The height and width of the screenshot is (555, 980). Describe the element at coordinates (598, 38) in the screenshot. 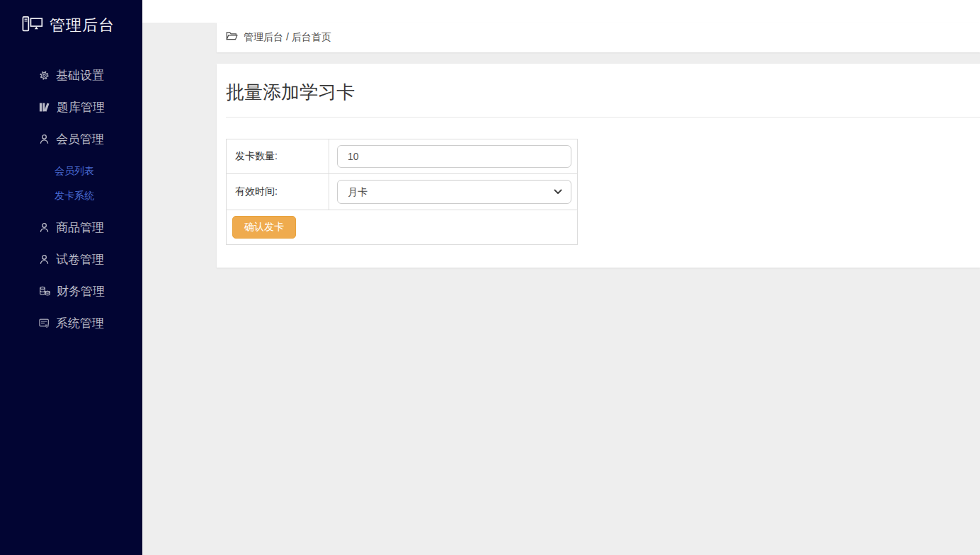

I see `breadcrumb: 管理后台 / 后台首页` at that location.